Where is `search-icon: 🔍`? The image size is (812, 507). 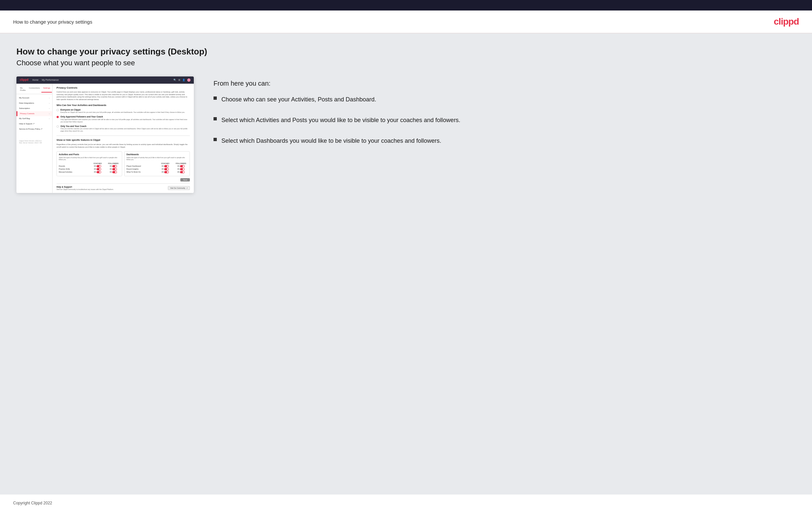
search-icon: 🔍 is located at coordinates (175, 80).